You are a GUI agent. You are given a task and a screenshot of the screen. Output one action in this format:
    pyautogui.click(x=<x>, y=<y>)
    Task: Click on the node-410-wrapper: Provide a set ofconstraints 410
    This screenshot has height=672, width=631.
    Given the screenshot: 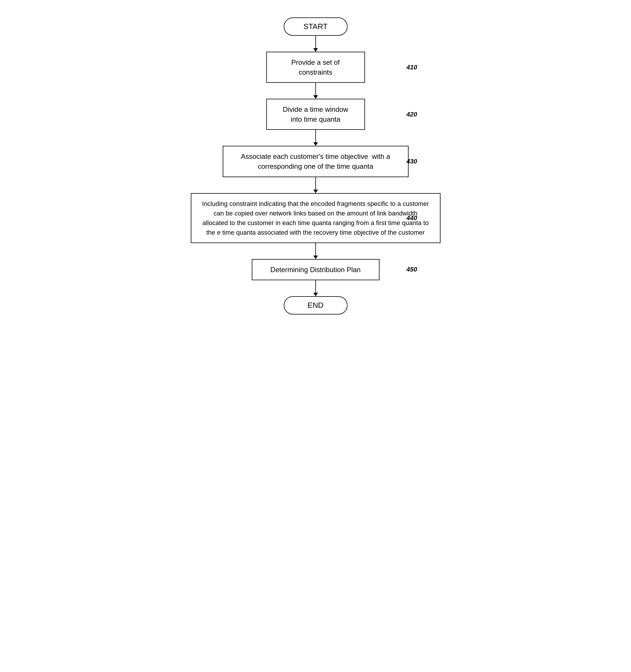 What is the action you would take?
    pyautogui.click(x=316, y=67)
    